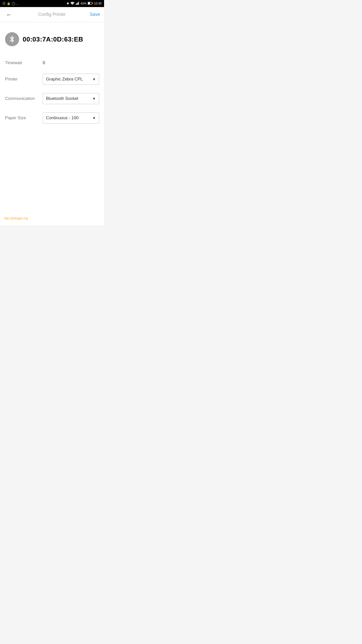 Image resolution: width=362 pixels, height=644 pixels. Describe the element at coordinates (52, 79) in the screenshot. I see `printer-row: Printer Graphic Zebra CPL ▼` at that location.